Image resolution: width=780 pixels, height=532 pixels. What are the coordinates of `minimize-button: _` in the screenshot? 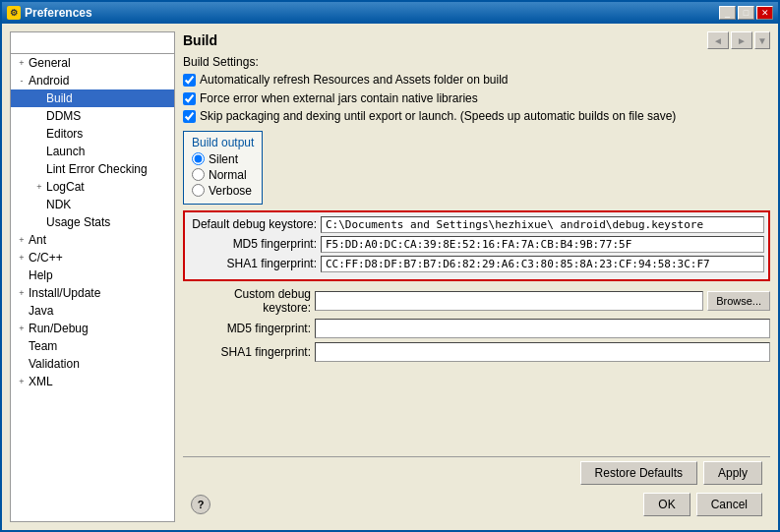 It's located at (728, 13).